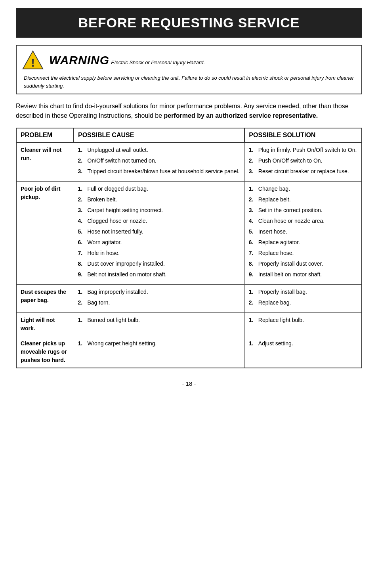 This screenshot has width=378, height=588. I want to click on problem-cell: Dust escapes the paper bag., so click(45, 299).